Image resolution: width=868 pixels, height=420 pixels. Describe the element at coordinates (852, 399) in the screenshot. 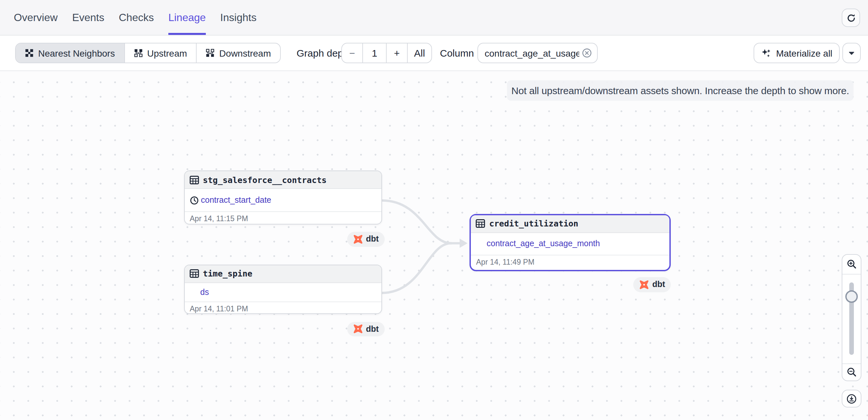

I see `download-icon` at that location.